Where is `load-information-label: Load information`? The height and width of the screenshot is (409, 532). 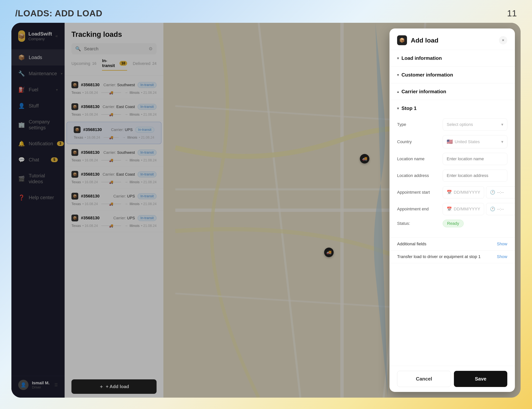 load-information-label: Load information is located at coordinates (422, 58).